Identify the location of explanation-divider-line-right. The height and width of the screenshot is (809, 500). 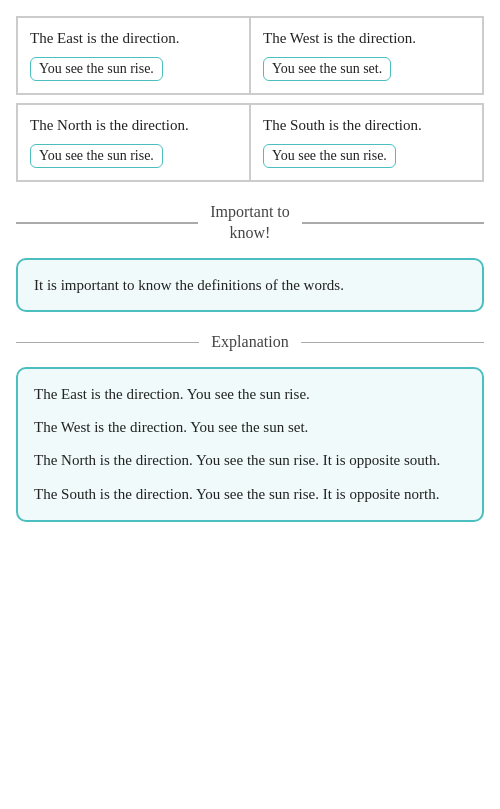
(392, 343).